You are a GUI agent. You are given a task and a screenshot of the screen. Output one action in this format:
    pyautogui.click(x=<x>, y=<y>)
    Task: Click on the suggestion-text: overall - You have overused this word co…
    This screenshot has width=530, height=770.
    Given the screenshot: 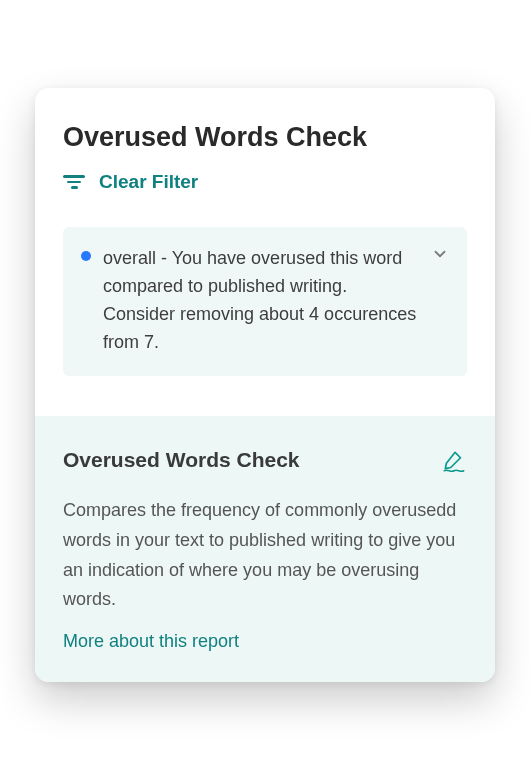 What is the action you would take?
    pyautogui.click(x=276, y=301)
    